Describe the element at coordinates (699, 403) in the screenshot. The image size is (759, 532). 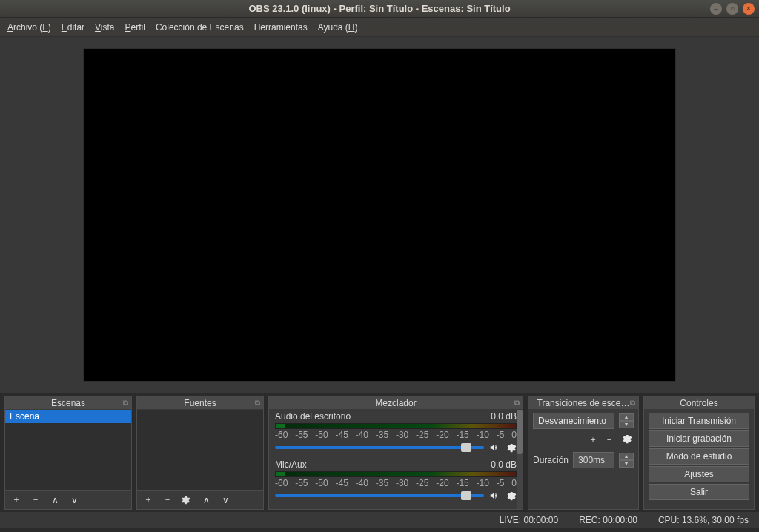
I see `controls-header: Controles` at that location.